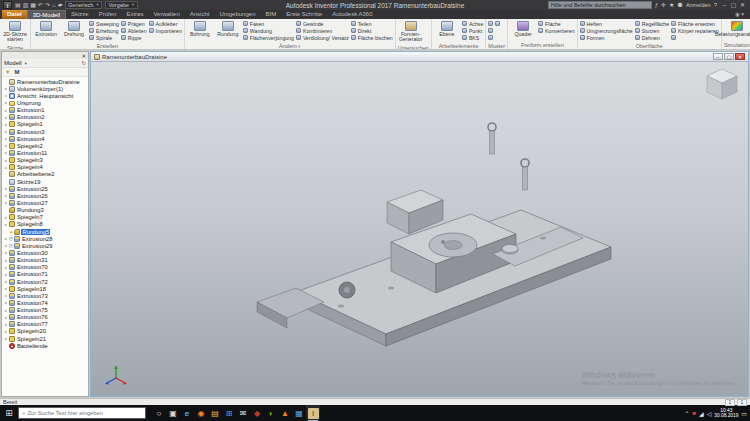 Image resolution: width=750 pixels, height=421 pixels. Describe the element at coordinates (726, 413) in the screenshot. I see `taskbar-clock: 10:43 30.08.2019` at that location.